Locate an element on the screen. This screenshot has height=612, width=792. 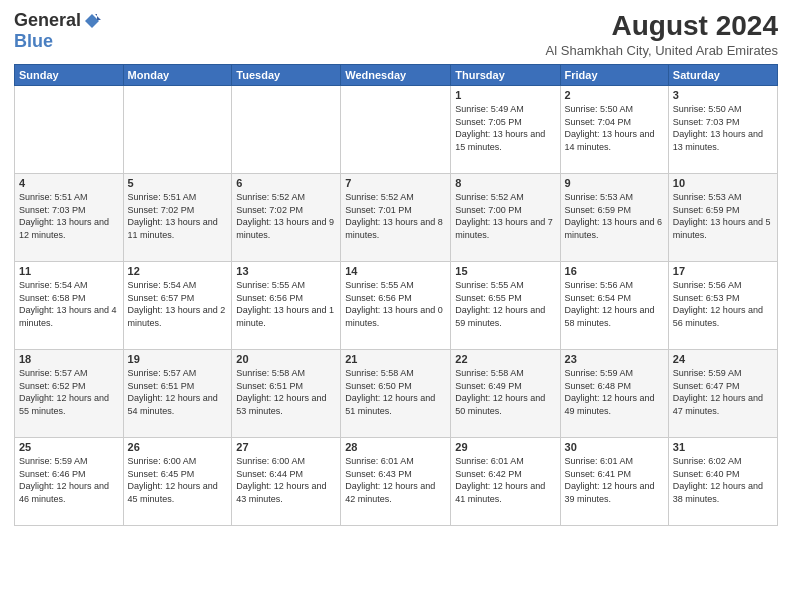
day-number: 17 is located at coordinates (723, 271).